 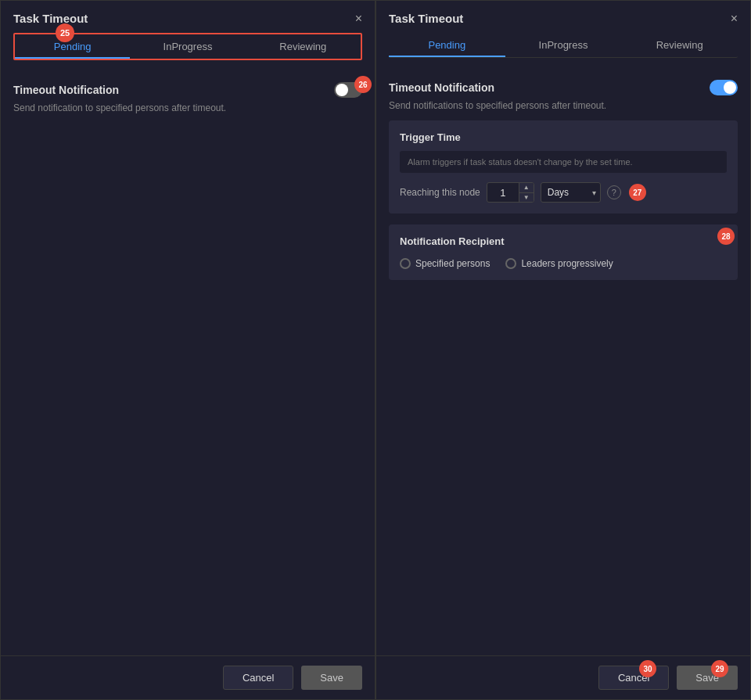 I want to click on right-panel-title: Task Timeout, so click(x=426, y=19).